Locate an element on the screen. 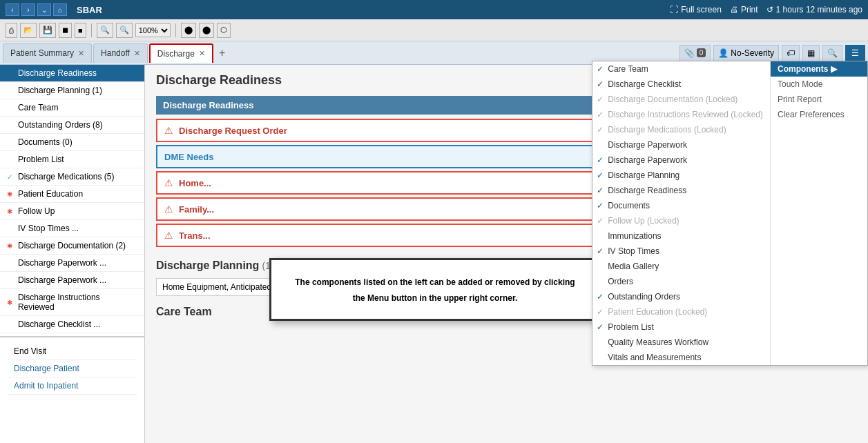  menu-btn: ☰ is located at coordinates (855, 53).